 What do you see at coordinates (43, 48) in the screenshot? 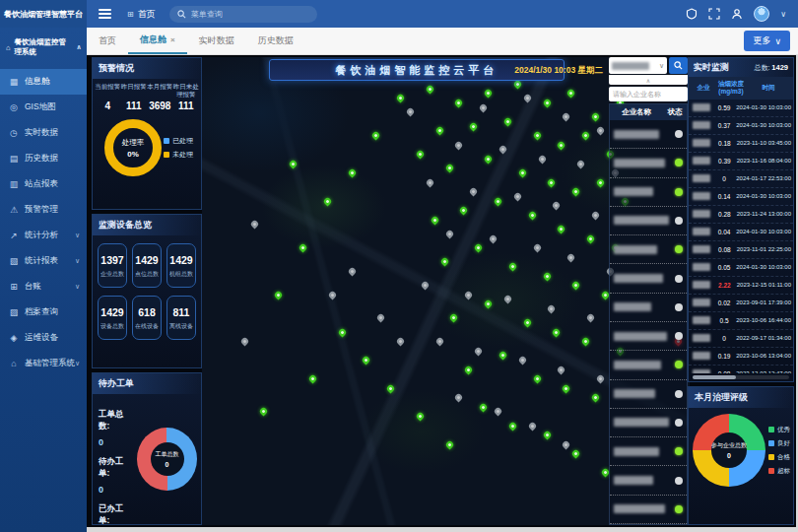
I see `sidebar-system-title: ⌂ 餐饮油烟监控管理系统 ∧` at bounding box center [43, 48].